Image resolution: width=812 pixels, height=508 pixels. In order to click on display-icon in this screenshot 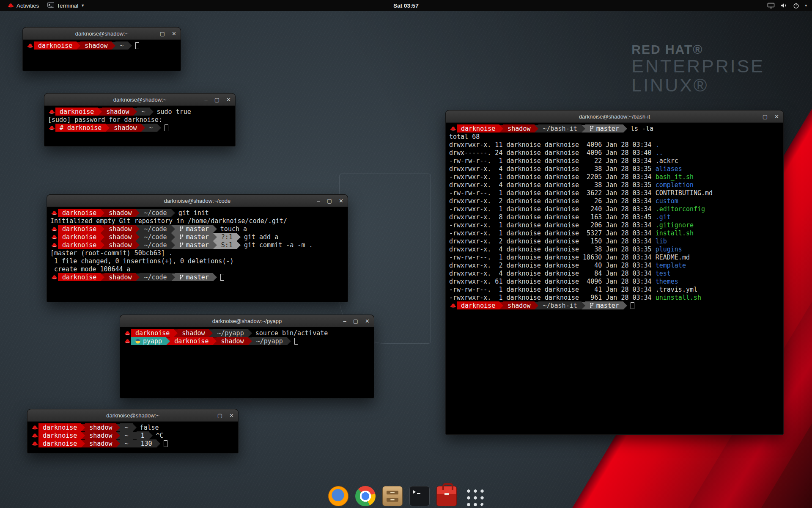, I will do `click(771, 6)`.